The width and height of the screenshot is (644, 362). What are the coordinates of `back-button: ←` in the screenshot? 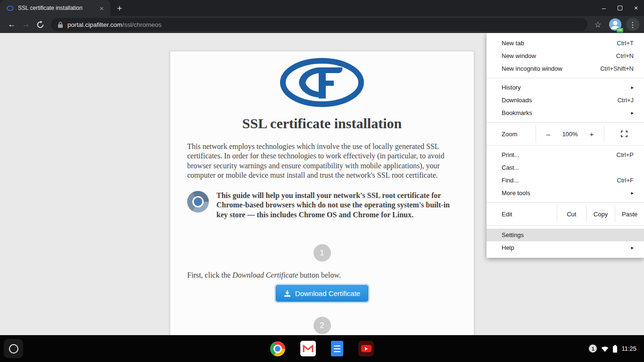 It's located at (12, 25).